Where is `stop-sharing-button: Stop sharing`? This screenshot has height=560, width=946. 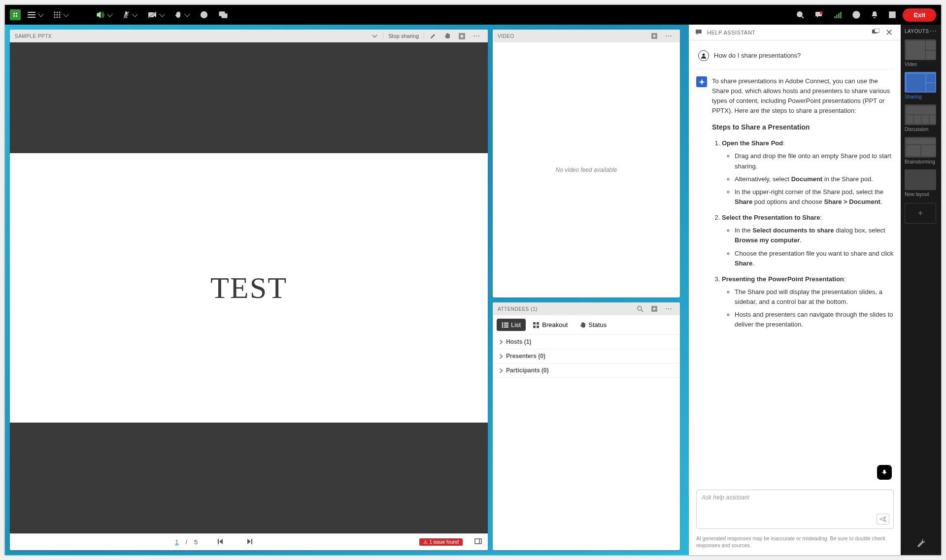
stop-sharing-button: Stop sharing is located at coordinates (404, 36).